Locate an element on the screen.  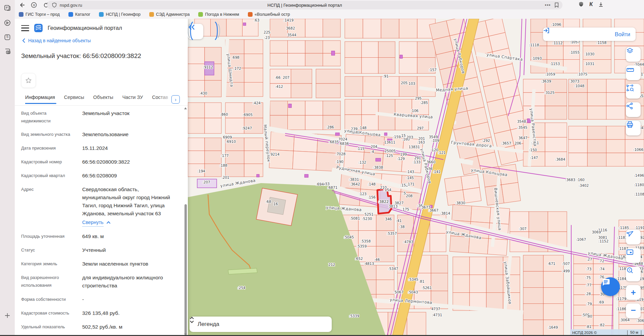
chat-bubble-icon is located at coordinates (606, 282).